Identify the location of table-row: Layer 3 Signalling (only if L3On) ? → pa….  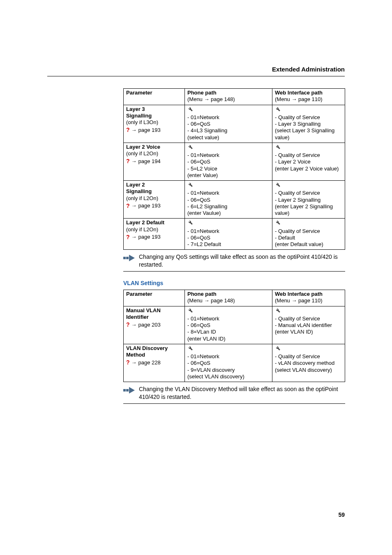
(234, 124).